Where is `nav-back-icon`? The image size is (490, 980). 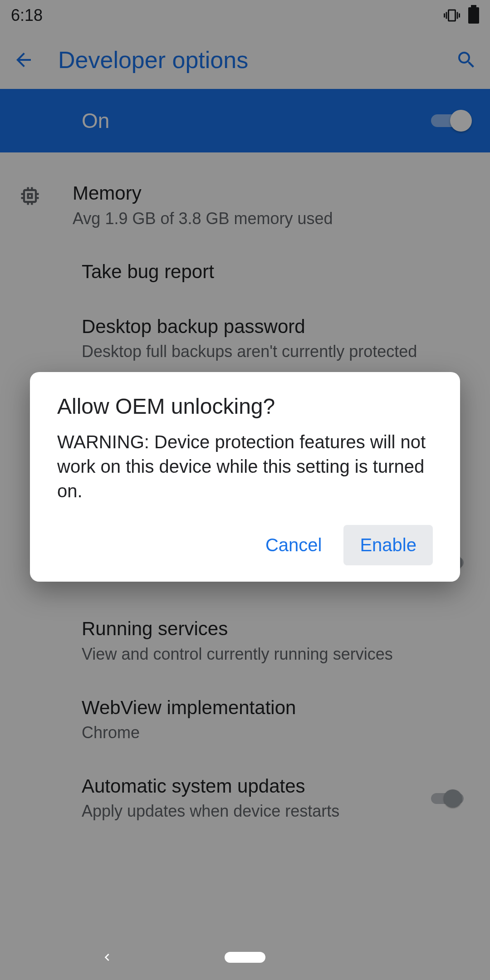
nav-back-icon is located at coordinates (107, 957).